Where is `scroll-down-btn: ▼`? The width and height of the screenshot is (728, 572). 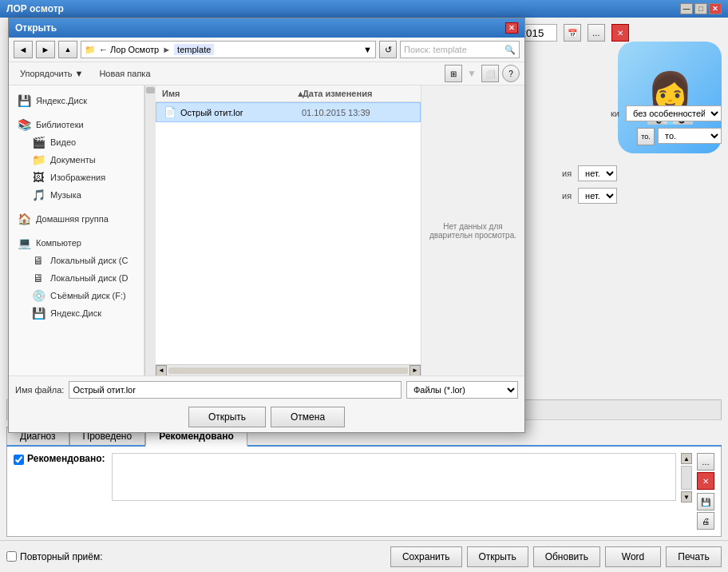
scroll-down-btn: ▼ is located at coordinates (686, 497).